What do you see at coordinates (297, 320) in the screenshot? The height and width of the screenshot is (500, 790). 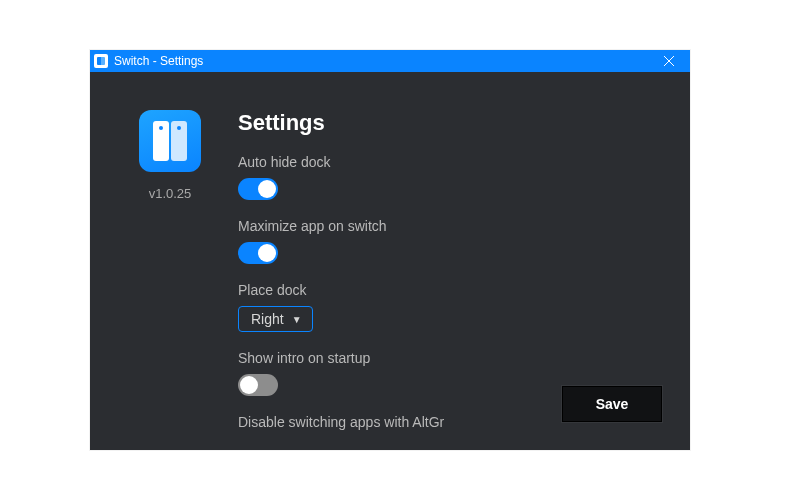 I see `chevron-down-icon: ▼` at bounding box center [297, 320].